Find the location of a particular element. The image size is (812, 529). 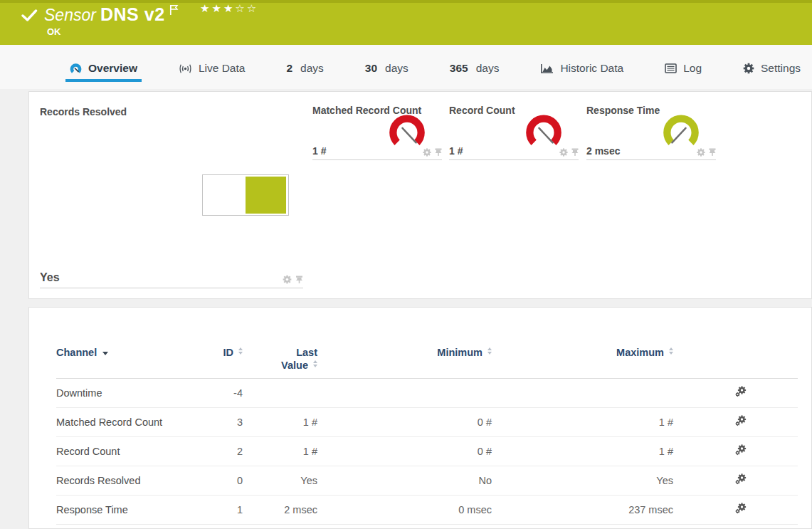

tab-overview: Overview is located at coordinates (104, 75).